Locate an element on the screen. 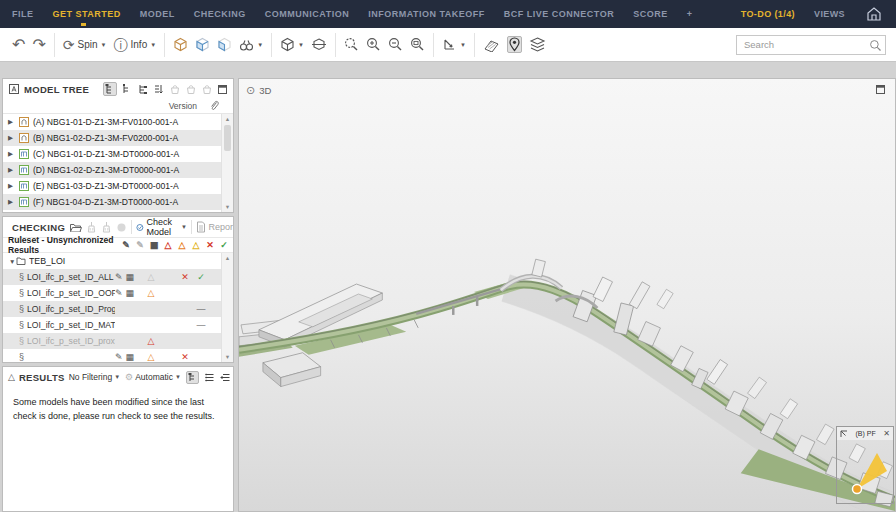 The width and height of the screenshot is (896, 512). scrollbar-thumb is located at coordinates (228, 138).